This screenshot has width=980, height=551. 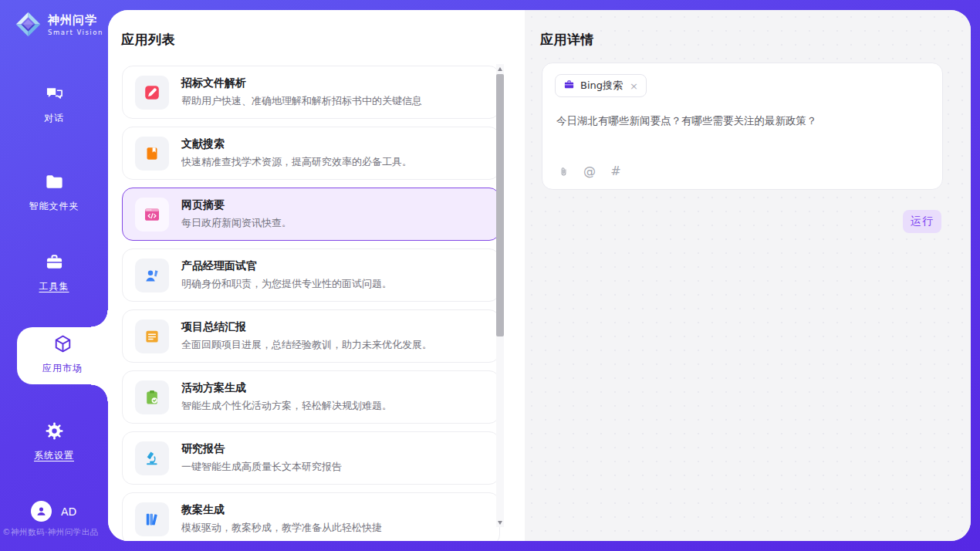 What do you see at coordinates (236, 205) in the screenshot?
I see `app-card-title: 网页摘要` at bounding box center [236, 205].